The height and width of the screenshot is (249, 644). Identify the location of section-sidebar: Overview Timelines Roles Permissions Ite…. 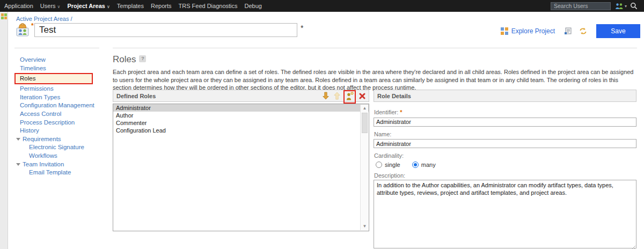
(63, 116).